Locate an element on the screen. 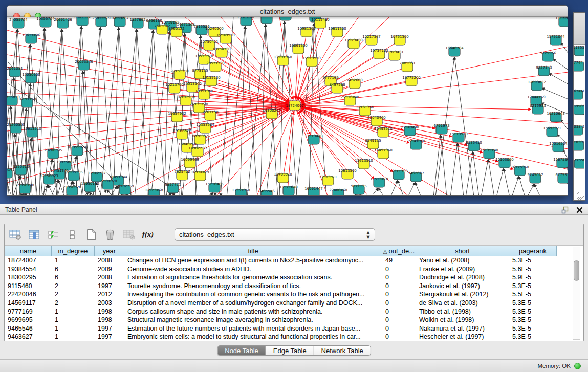 This screenshot has width=588, height=372. network-node: 11973430 is located at coordinates (354, 43).